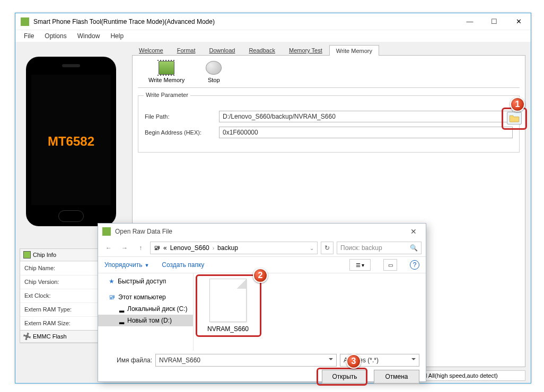  What do you see at coordinates (190, 248) in the screenshot?
I see `breadcrumb-folder-a: Lenovo_S660` at bounding box center [190, 248].